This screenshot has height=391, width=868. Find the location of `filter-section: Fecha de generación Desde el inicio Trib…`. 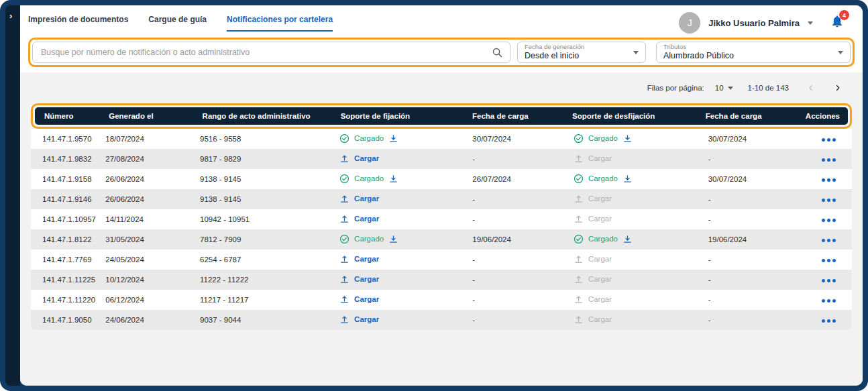

filter-section: Fecha de generación Desde el inicio Trib… is located at coordinates (441, 54).